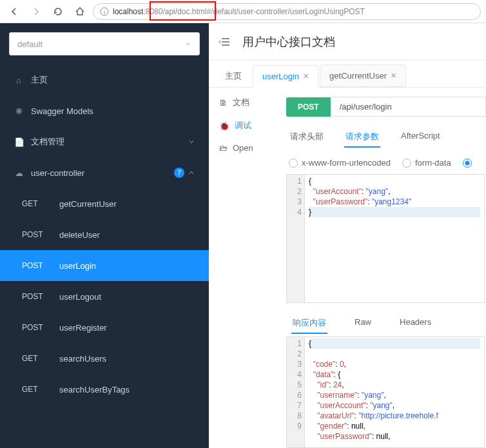 This screenshot has height=448, width=486. What do you see at coordinates (385, 239) in the screenshot?
I see `request-body-editor: 1234 { "userAccount": "yang", "userPassw…` at bounding box center [385, 239].